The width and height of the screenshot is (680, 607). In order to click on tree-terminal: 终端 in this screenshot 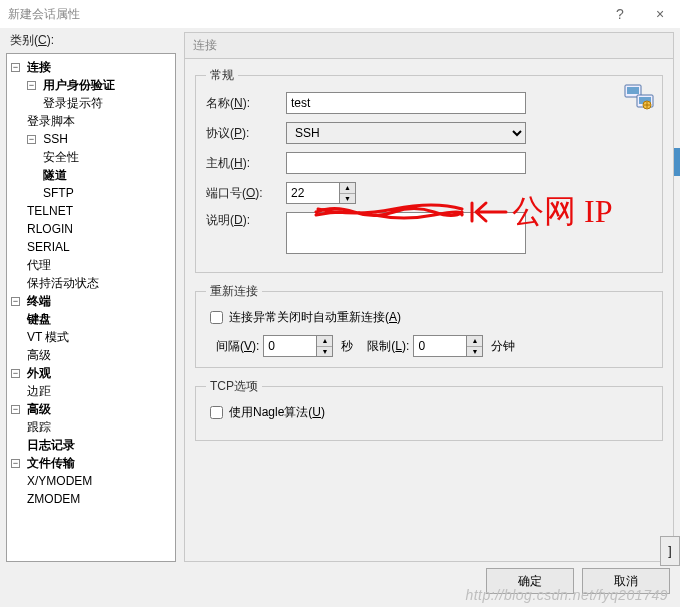, I will do `click(39, 301)`.